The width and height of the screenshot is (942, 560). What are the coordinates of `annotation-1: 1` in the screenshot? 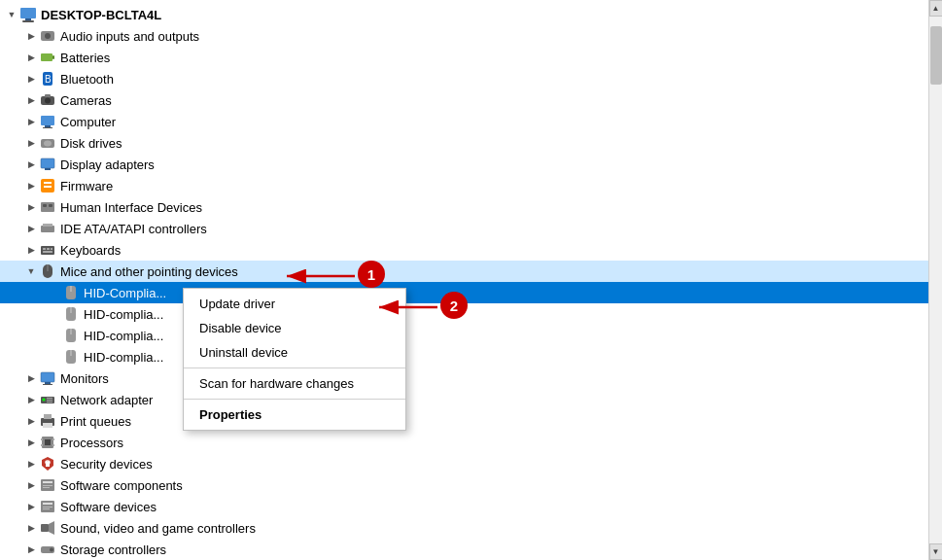 It's located at (371, 274).